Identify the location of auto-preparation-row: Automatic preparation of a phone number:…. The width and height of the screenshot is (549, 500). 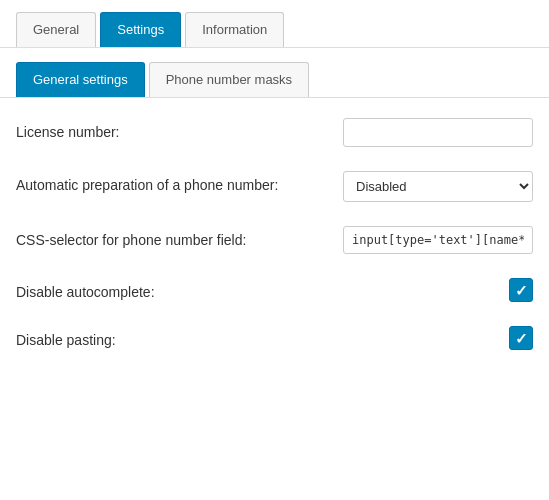
(274, 186).